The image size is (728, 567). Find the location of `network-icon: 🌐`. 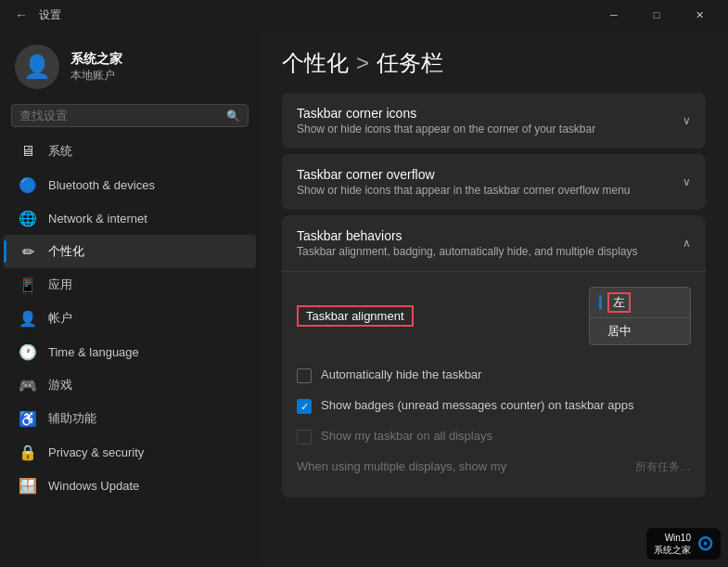

network-icon: 🌐 is located at coordinates (28, 218).